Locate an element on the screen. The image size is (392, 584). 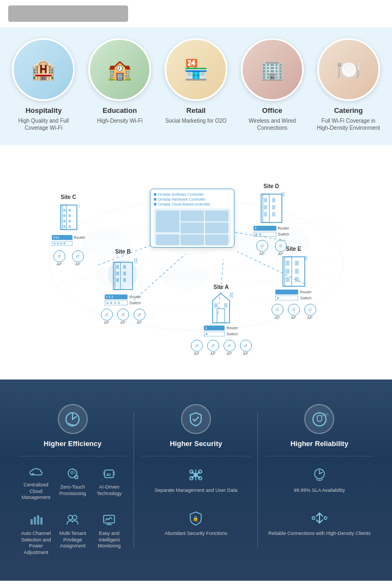
controller-screen is located at coordinates (192, 226).